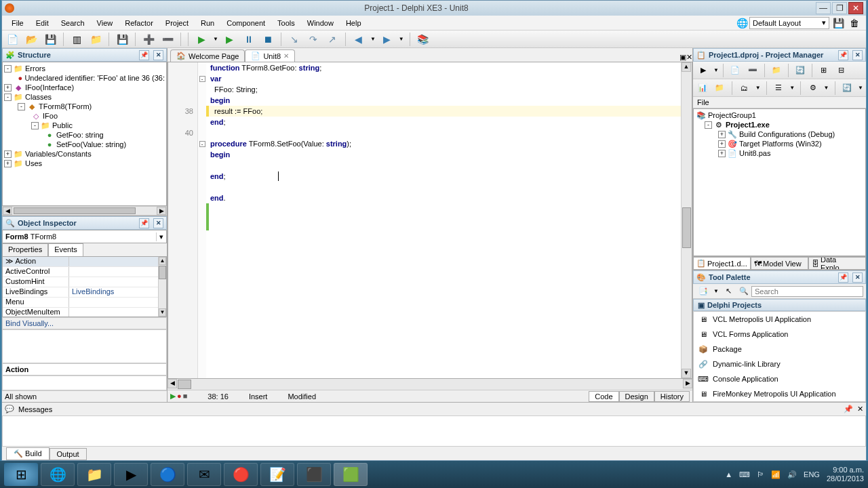  I want to click on pm-build-cfg: Build Configurations (Debug), so click(787, 134).